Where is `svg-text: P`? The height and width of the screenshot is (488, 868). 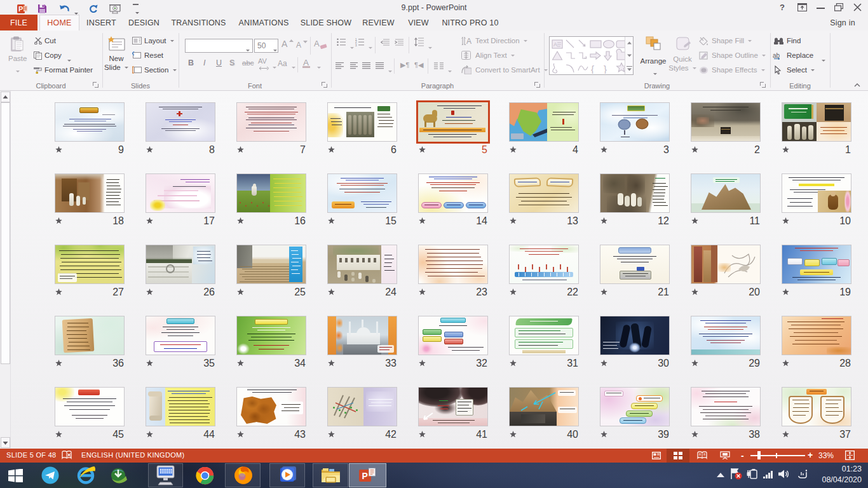 svg-text: P is located at coordinates (365, 476).